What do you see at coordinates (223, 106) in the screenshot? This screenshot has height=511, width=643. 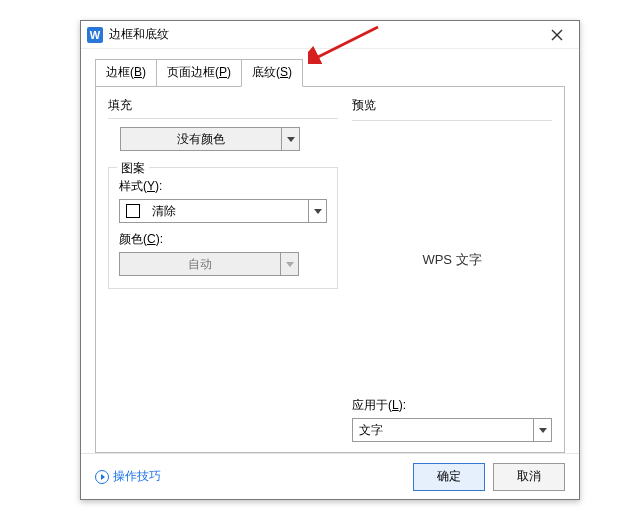 I see `fill-section-label: 填充` at bounding box center [223, 106].